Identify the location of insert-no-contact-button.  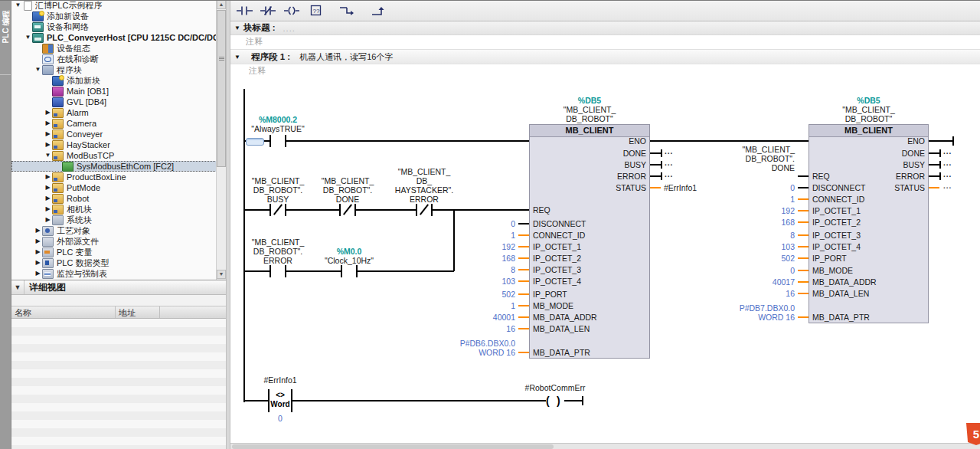
(244, 11).